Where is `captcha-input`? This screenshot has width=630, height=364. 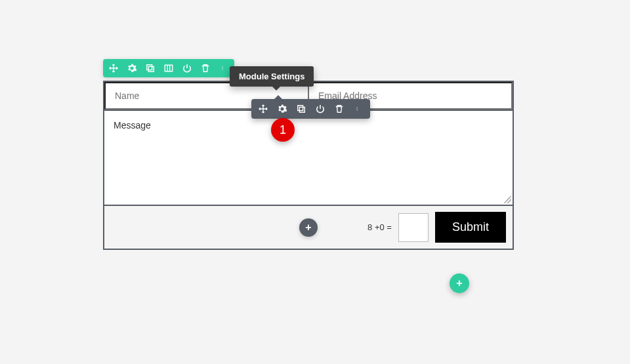
captcha-input is located at coordinates (413, 228).